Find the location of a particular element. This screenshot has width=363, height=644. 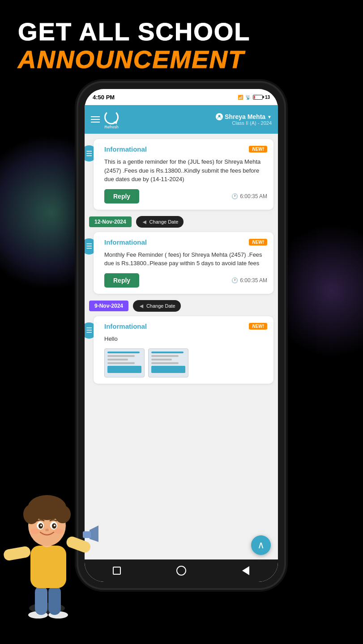

status-icons: 📶 📡 13 is located at coordinates (254, 97).